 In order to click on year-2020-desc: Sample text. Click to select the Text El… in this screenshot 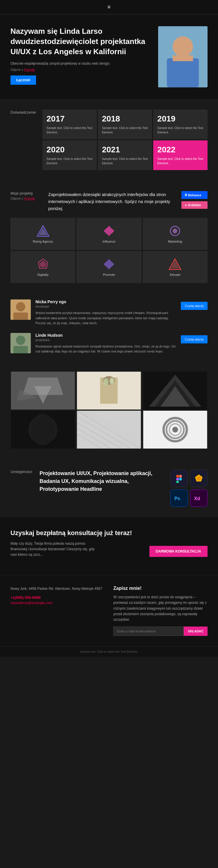, I will do `click(70, 161)`.